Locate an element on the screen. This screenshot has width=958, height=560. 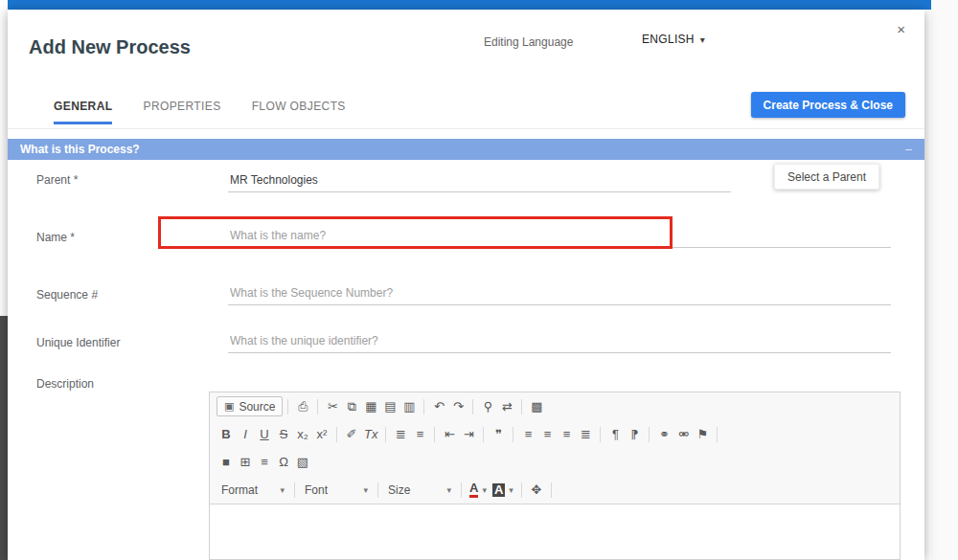
tab-general: GENERAL is located at coordinates (82, 112).